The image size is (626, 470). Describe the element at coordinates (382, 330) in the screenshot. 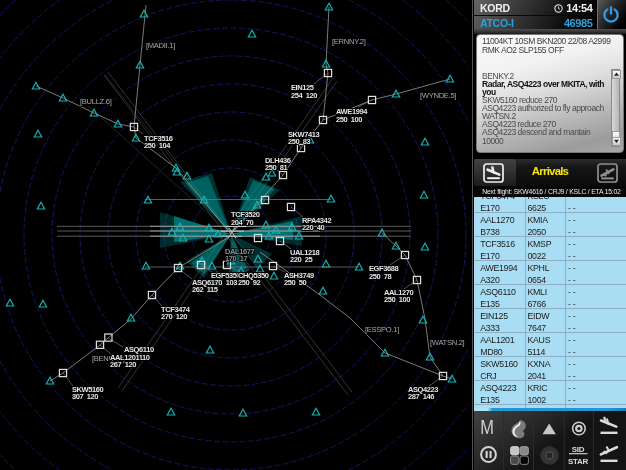

I see `svg-text: [ESSPO.1]` at that location.